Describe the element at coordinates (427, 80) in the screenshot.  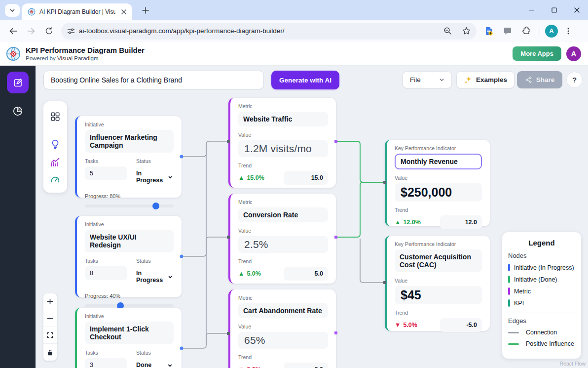
I see `file-menu-button: File` at that location.